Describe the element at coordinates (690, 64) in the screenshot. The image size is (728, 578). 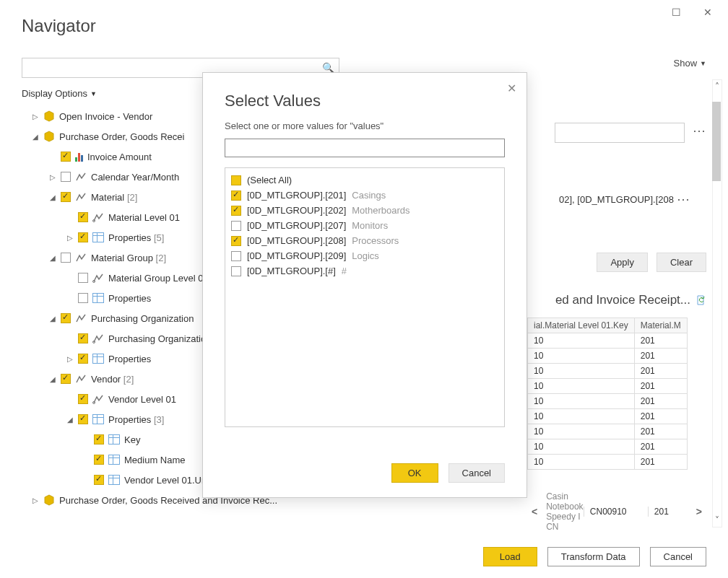
I see `show-dropdown: Show ▼` at that location.